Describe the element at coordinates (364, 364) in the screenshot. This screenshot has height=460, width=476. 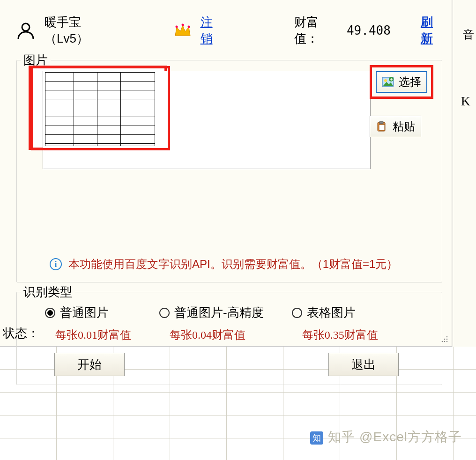
I see `exit-button: 退出` at that location.